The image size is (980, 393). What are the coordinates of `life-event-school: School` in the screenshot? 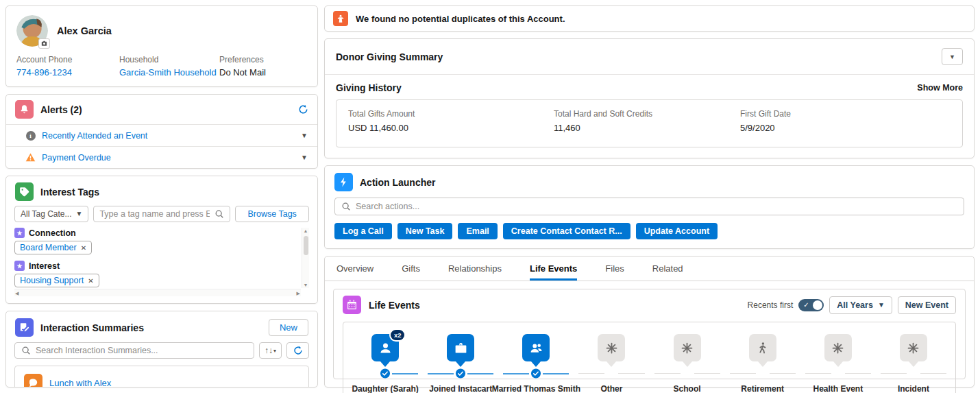 It's located at (687, 364).